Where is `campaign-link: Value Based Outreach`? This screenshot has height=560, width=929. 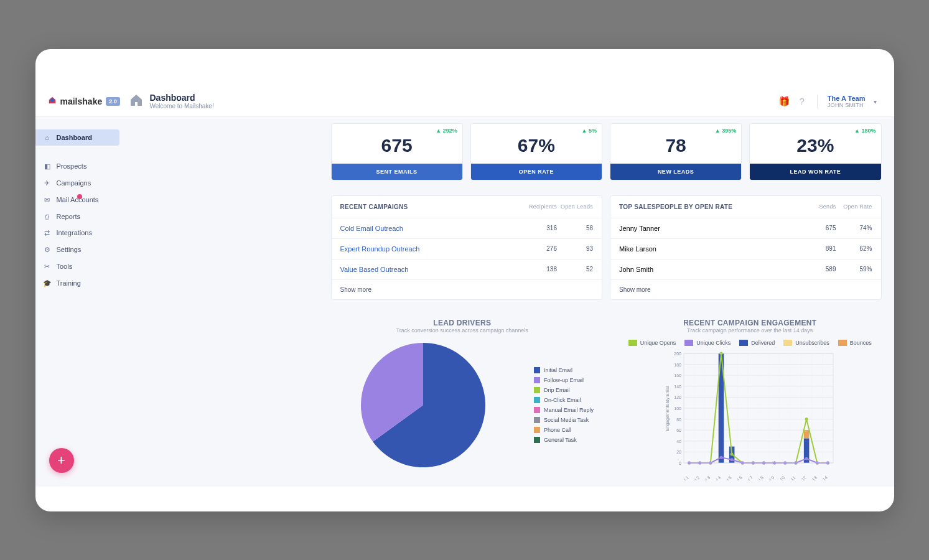 campaign-link: Value Based Outreach is located at coordinates (431, 269).